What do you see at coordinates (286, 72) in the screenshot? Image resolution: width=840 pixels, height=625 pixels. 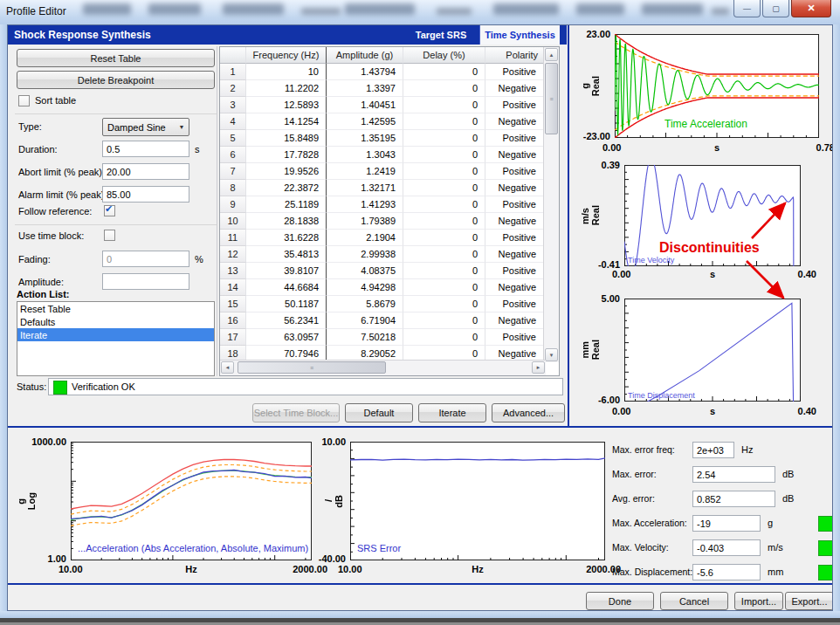 I see `table-cell: 10` at bounding box center [286, 72].